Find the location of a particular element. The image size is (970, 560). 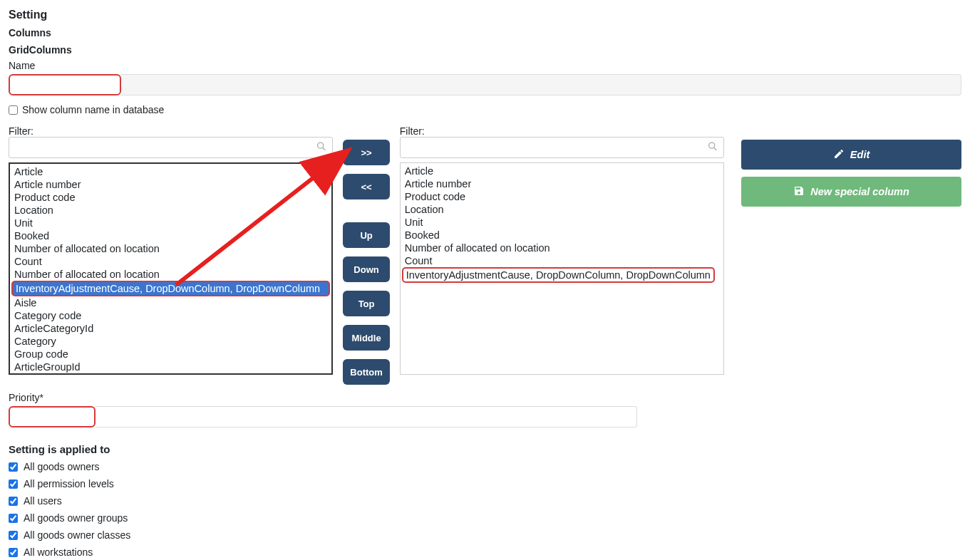

move-left-button: << is located at coordinates (366, 187).